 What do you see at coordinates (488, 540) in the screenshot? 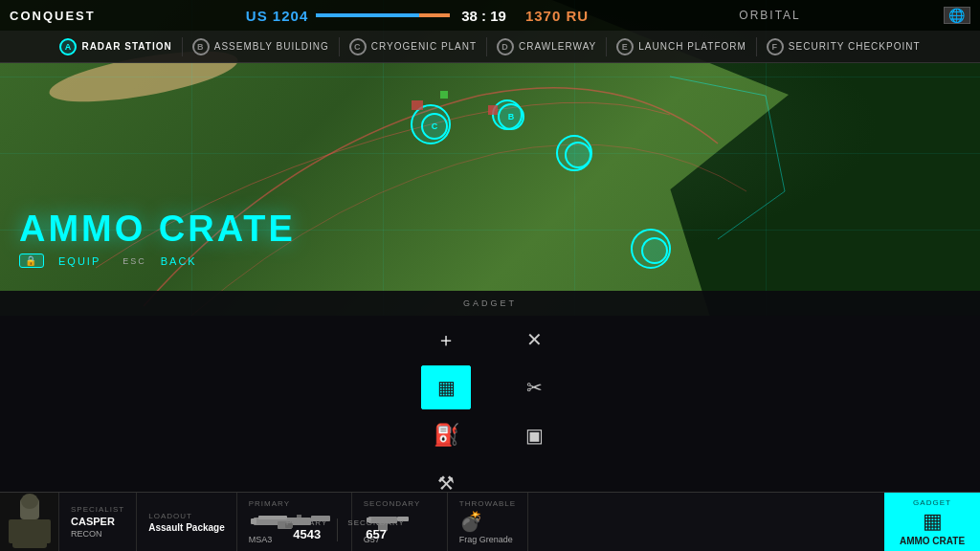
I see `throwable-name: Frag Grenade` at bounding box center [488, 540].